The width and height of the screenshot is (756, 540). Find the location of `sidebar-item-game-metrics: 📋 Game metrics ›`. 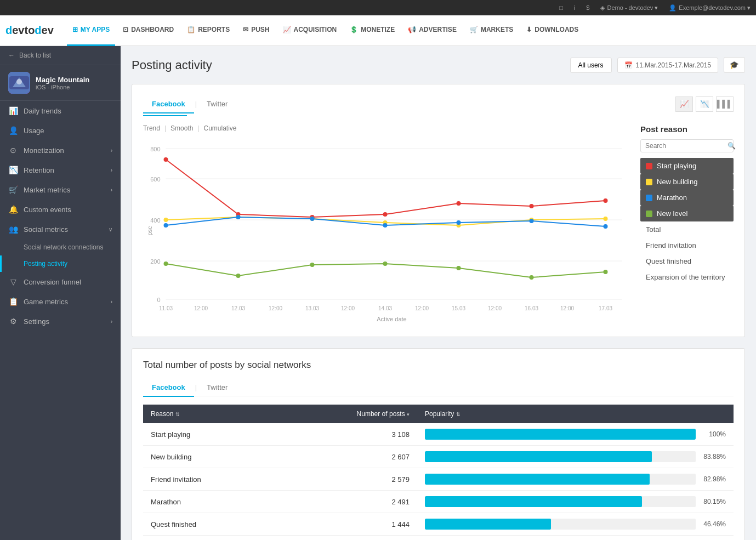

sidebar-item-game-metrics: 📋 Game metrics › is located at coordinates (60, 302).